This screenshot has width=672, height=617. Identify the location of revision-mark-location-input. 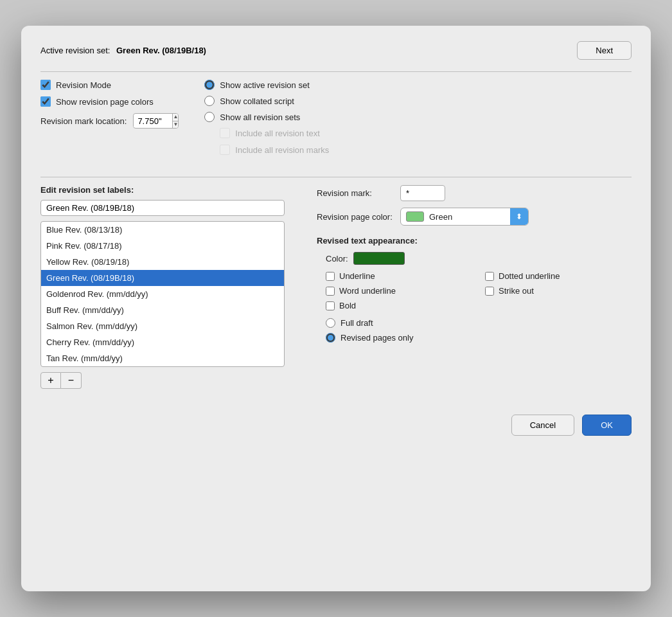
(153, 121).